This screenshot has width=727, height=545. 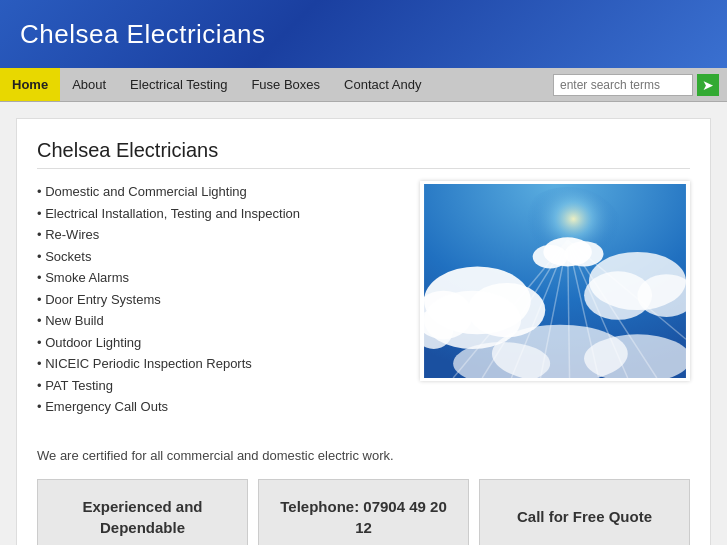 What do you see at coordinates (364, 85) in the screenshot?
I see `nav-bar: Home About Electrical Testing Fuse Boxes…` at bounding box center [364, 85].